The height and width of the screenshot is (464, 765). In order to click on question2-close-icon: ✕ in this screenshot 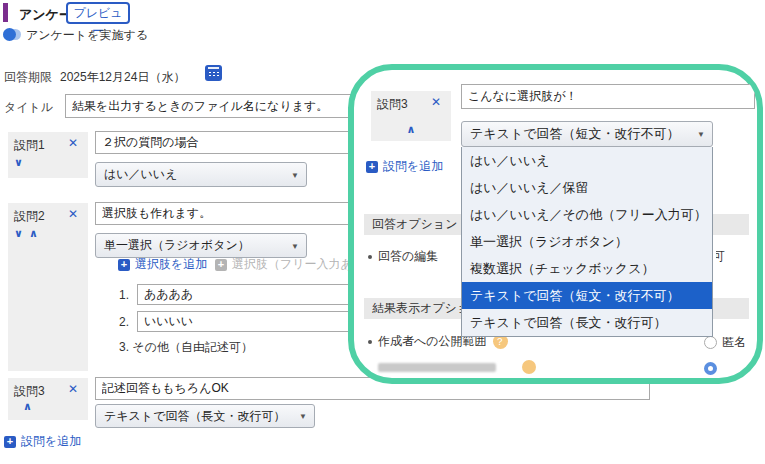, I will do `click(73, 214)`.